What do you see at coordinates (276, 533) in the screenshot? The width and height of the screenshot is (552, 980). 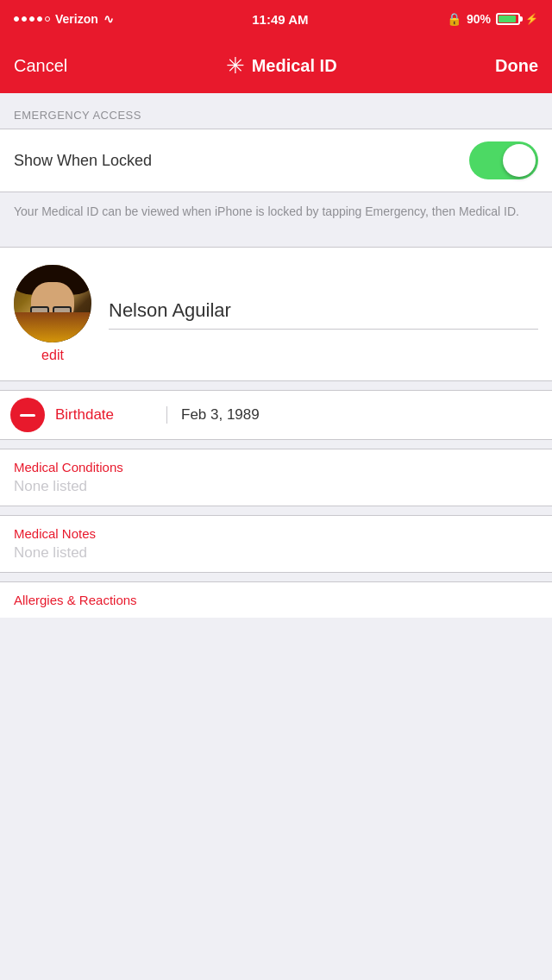 I see `medical-notes-label: Medical Notes` at bounding box center [276, 533].